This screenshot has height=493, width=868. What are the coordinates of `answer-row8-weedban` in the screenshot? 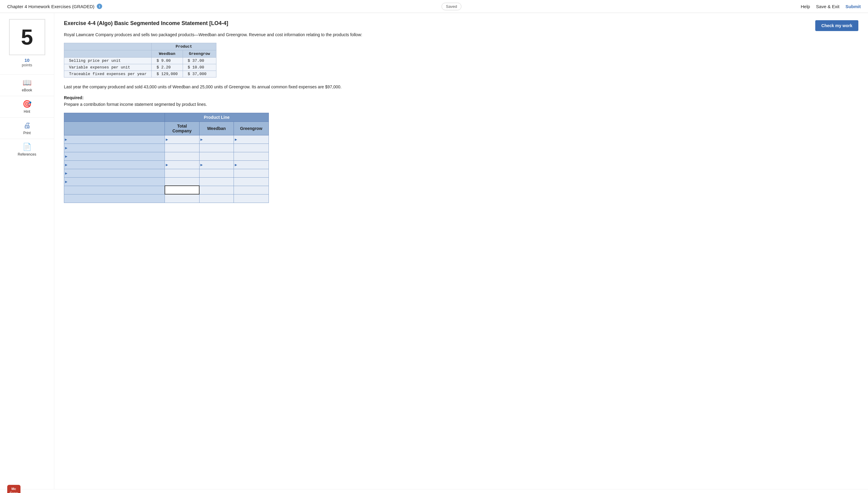 It's located at (217, 198).